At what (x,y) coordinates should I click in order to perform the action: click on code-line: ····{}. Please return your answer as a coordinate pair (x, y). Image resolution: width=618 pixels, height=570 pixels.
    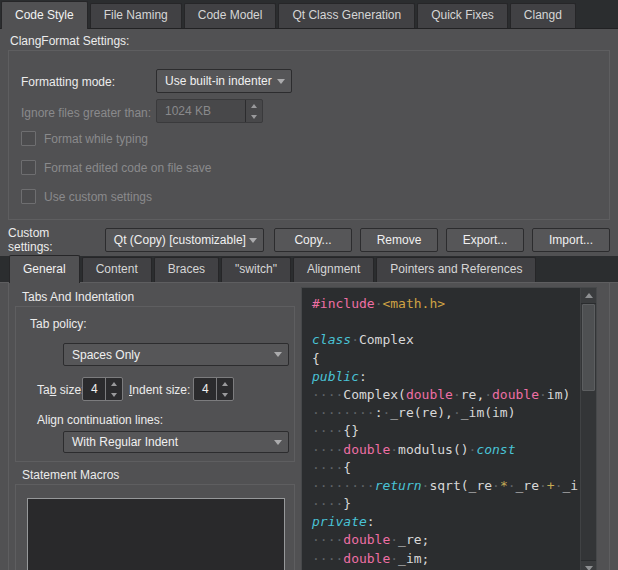
    Looking at the image, I should click on (446, 431).